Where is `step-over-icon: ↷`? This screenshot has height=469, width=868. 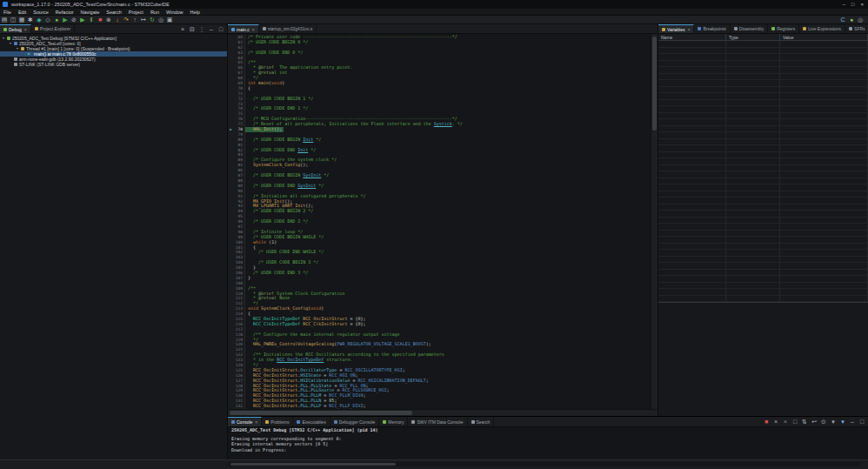
step-over-icon: ↷ is located at coordinates (126, 20).